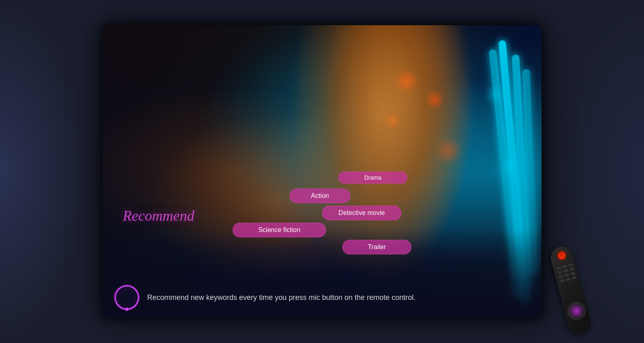  I want to click on remote-power-button, so click(561, 256).